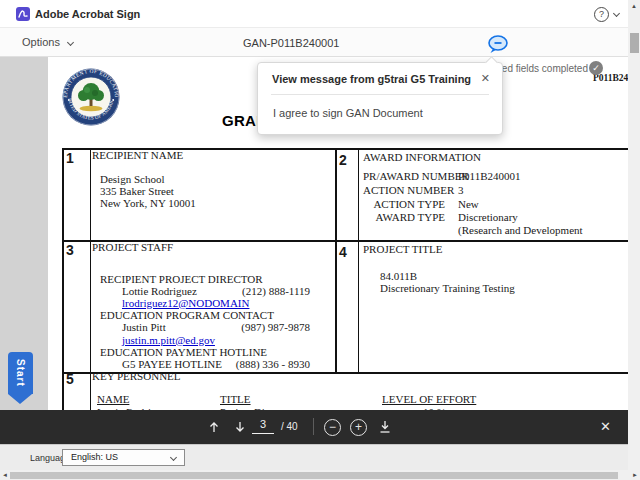 This screenshot has height=480, width=640. Describe the element at coordinates (606, 426) in the screenshot. I see `close-toolbar-icon: ✕` at that location.